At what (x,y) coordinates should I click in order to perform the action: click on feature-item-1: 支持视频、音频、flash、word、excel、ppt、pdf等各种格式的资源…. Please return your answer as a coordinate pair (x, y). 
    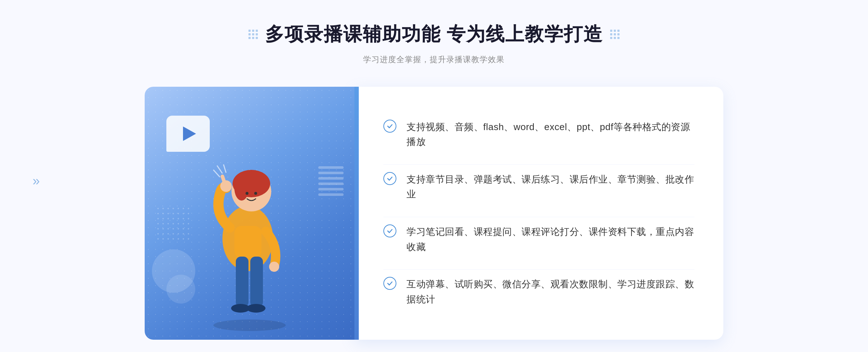
    Looking at the image, I should click on (539, 134).